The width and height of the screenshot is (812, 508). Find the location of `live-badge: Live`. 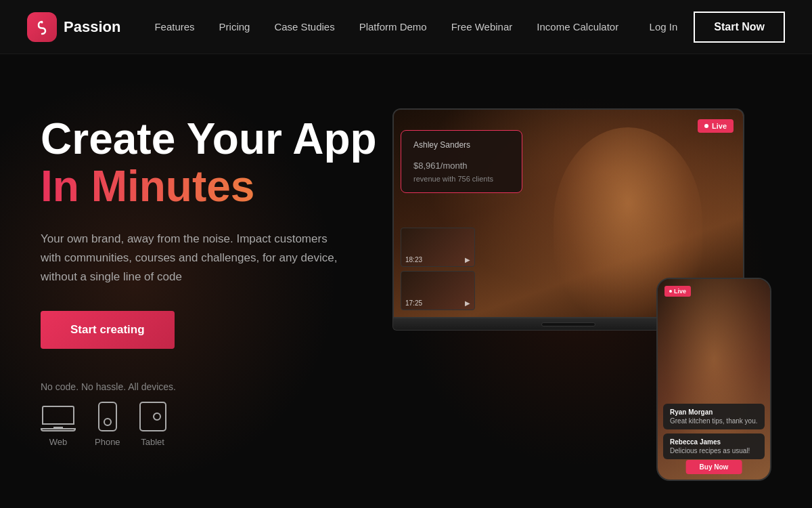

live-badge: Live is located at coordinates (716, 126).